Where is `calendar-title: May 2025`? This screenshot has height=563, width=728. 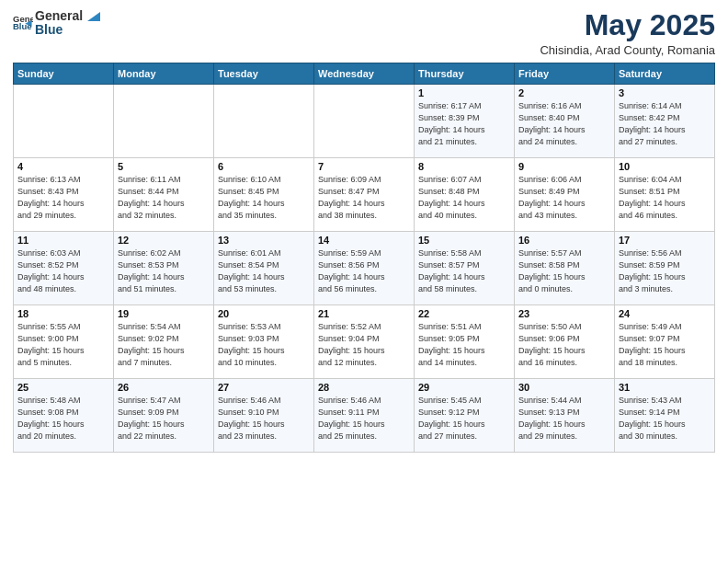
calendar-title: May 2025 is located at coordinates (627, 26).